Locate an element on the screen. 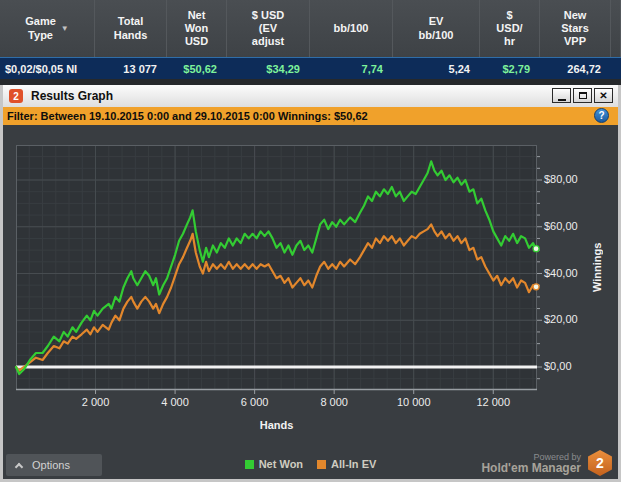  column-header: EV bb/100 is located at coordinates (436, 28).